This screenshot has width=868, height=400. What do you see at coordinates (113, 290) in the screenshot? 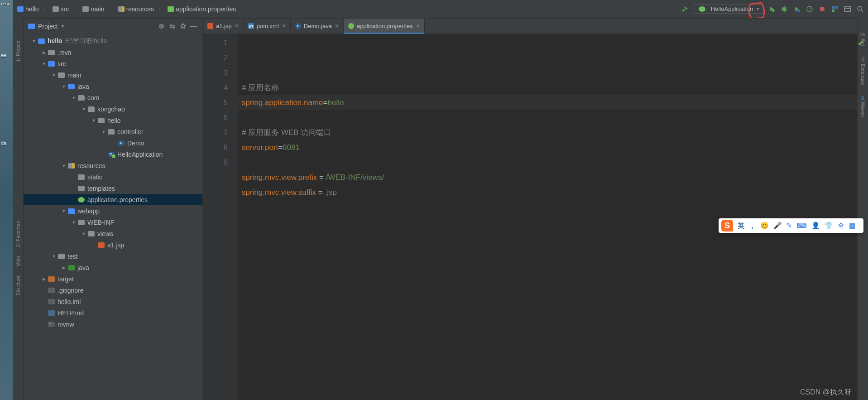
I see `tree-node: .gitignore` at bounding box center [113, 290].